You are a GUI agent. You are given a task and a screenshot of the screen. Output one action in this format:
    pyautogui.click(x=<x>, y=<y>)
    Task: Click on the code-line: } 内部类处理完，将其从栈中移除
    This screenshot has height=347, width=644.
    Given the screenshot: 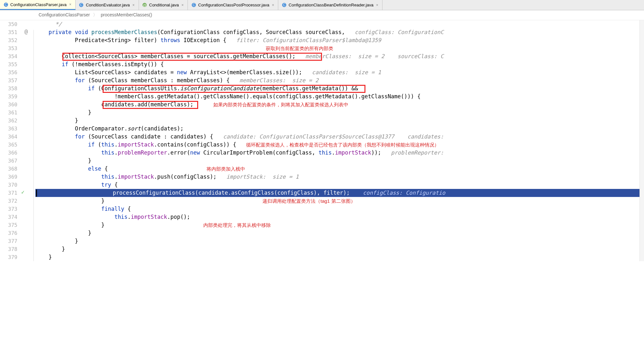 What is the action you would take?
    pyautogui.click(x=337, y=225)
    